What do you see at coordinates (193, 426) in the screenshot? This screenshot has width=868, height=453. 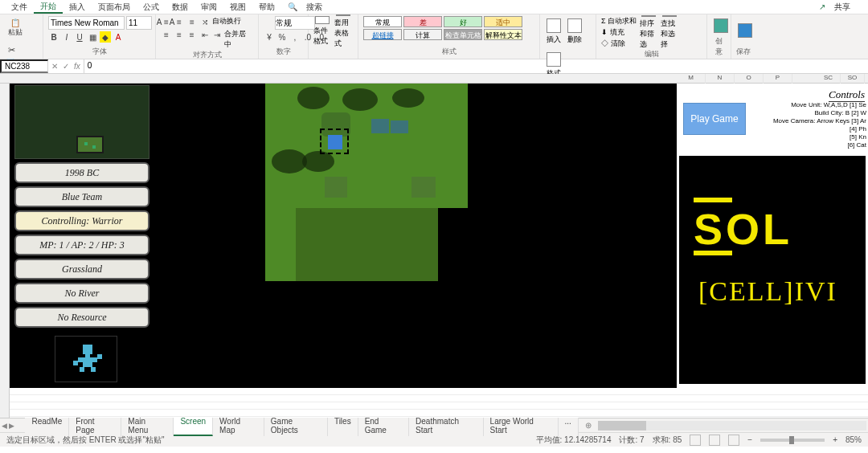 I see `sheet-tab-screen: Screen` at bounding box center [193, 426].